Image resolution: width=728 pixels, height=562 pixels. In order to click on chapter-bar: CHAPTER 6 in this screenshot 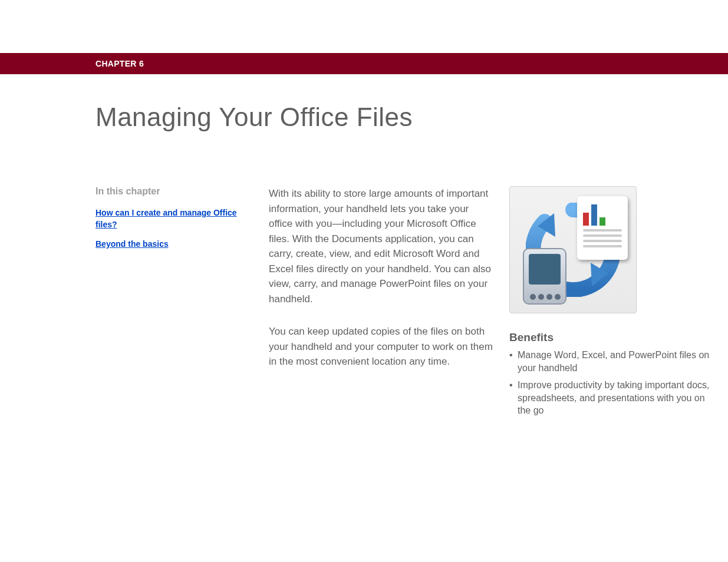, I will do `click(364, 64)`.